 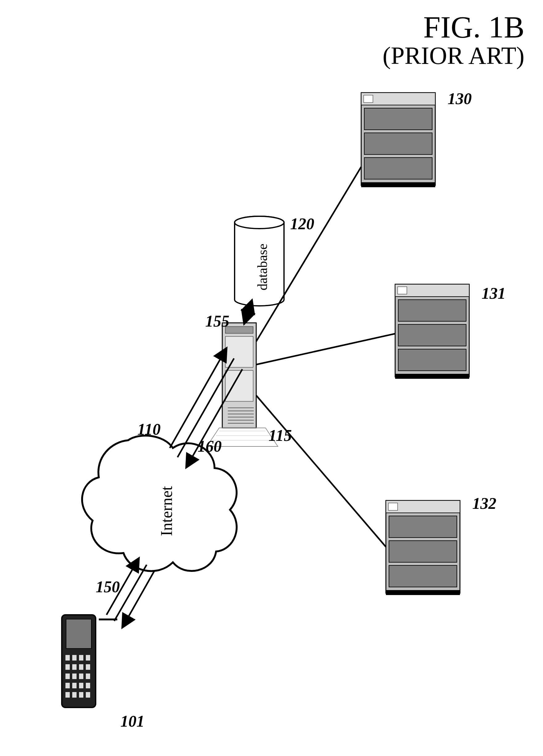 What do you see at coordinates (217, 321) in the screenshot?
I see `ref-155: 155` at bounding box center [217, 321].